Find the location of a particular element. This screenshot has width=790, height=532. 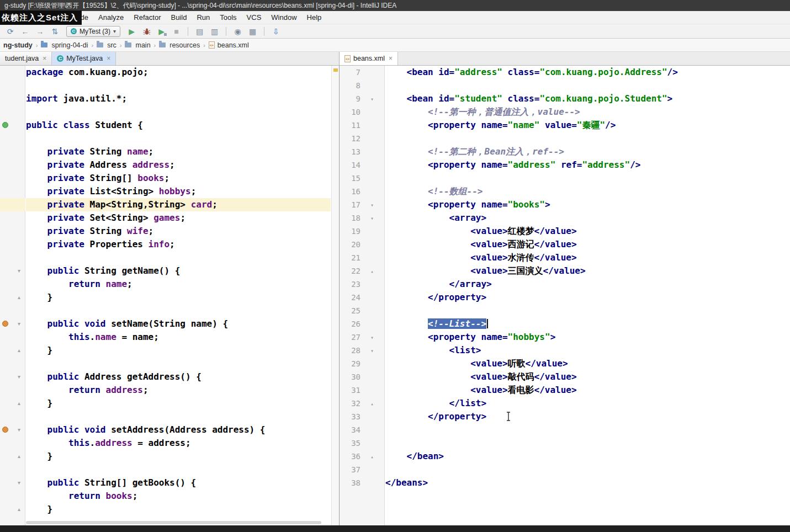

back-icon: ← is located at coordinates (25, 31).